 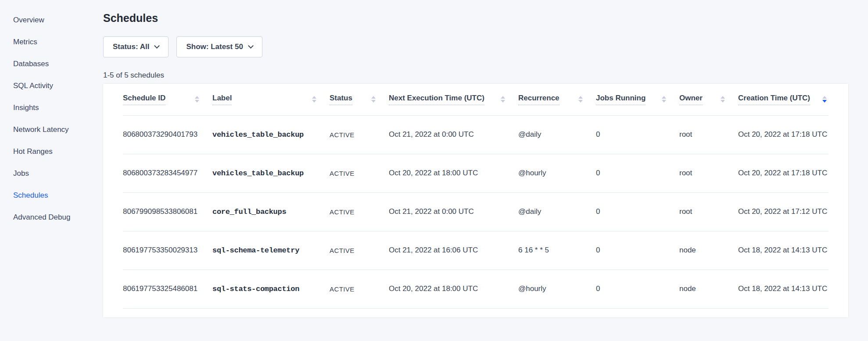 I want to click on cell-schedule-id: 806800373283454977, so click(x=168, y=173).